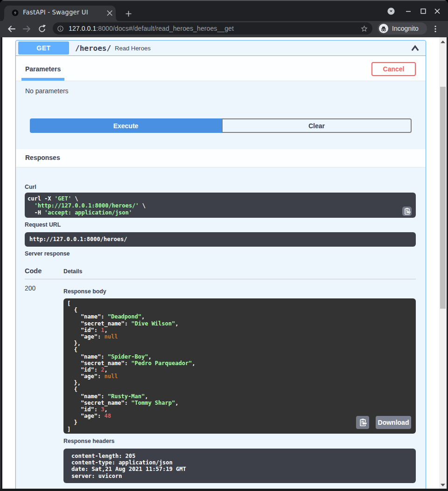 This screenshot has height=491, width=448. What do you see at coordinates (240, 291) in the screenshot?
I see `response-body-label: Response body` at bounding box center [240, 291].